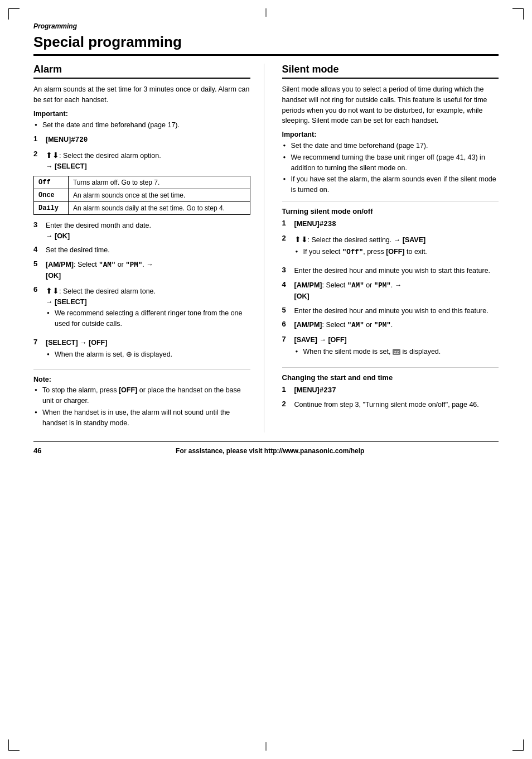 This screenshot has width=532, height=759. I want to click on silent-step-num-5: 5, so click(287, 310).